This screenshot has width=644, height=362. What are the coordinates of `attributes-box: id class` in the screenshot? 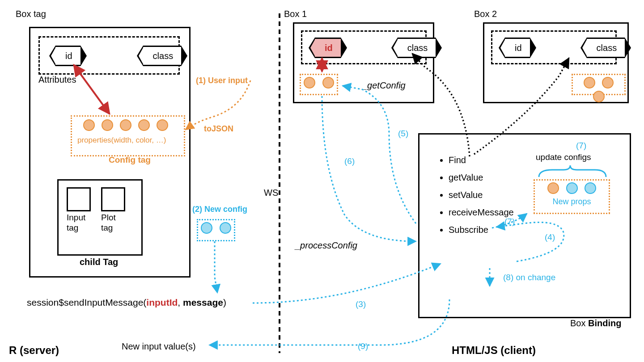 It's located at (109, 55).